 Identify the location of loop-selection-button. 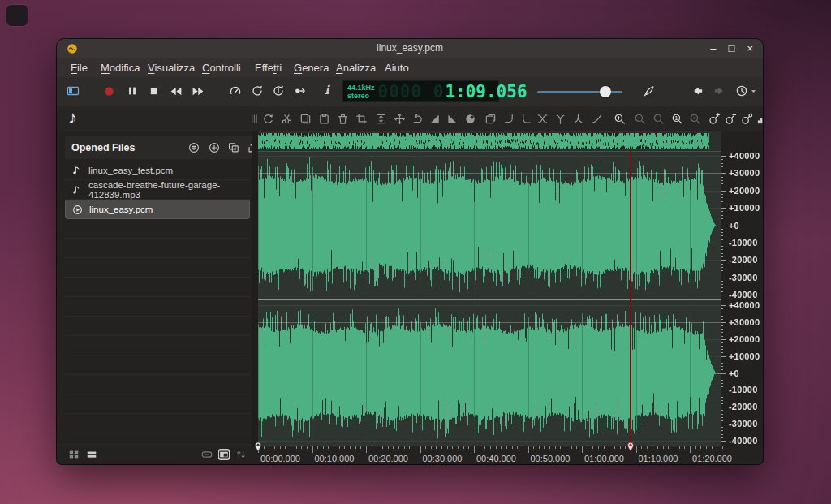
(278, 91).